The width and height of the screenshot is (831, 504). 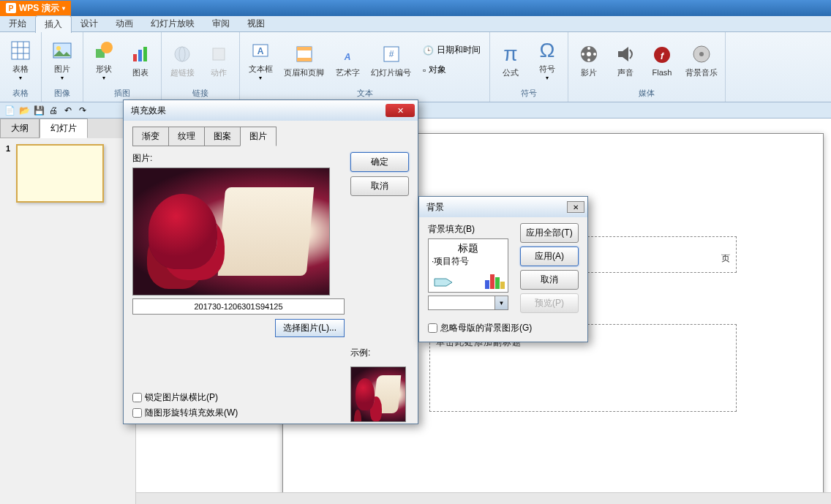 I want to click on equation-button: π 公式, so click(x=511, y=60).